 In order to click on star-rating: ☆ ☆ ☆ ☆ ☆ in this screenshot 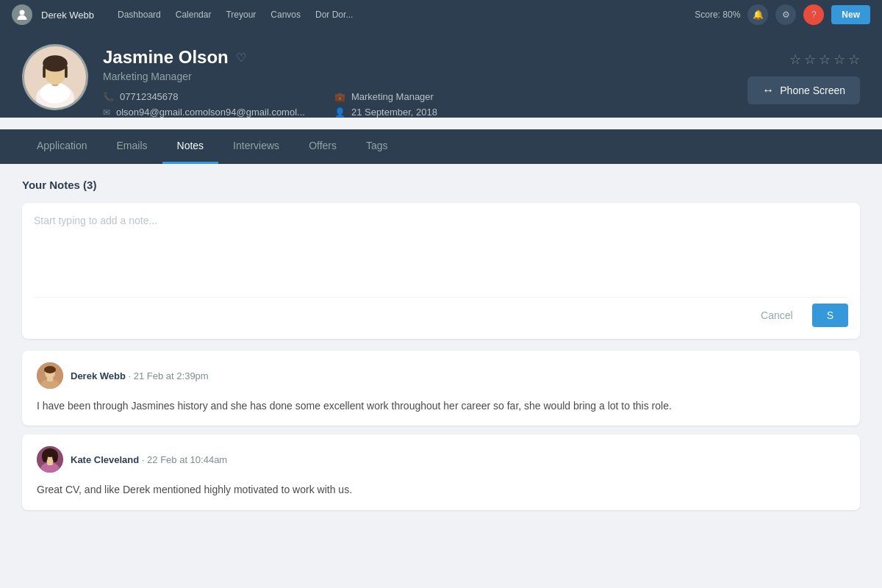, I will do `click(825, 60)`.